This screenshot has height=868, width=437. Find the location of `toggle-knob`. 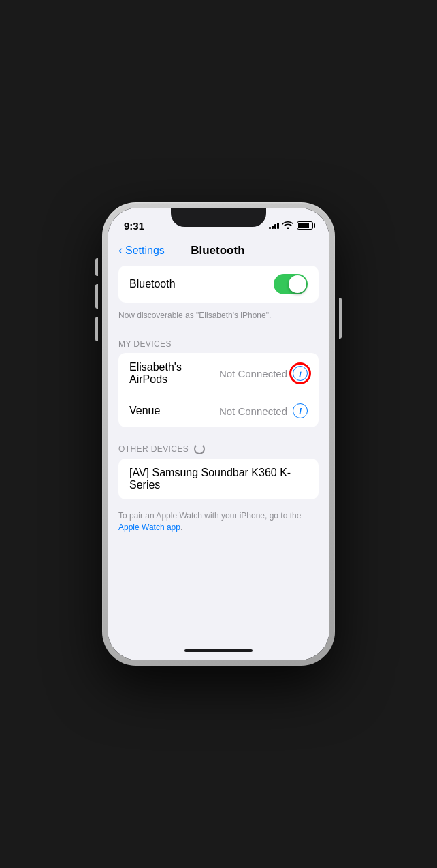

toggle-knob is located at coordinates (297, 284).